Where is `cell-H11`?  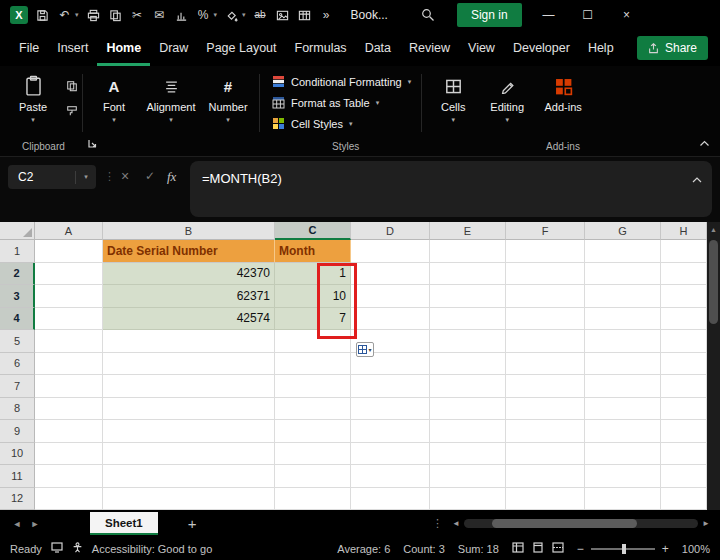
cell-H11 is located at coordinates (684, 476).